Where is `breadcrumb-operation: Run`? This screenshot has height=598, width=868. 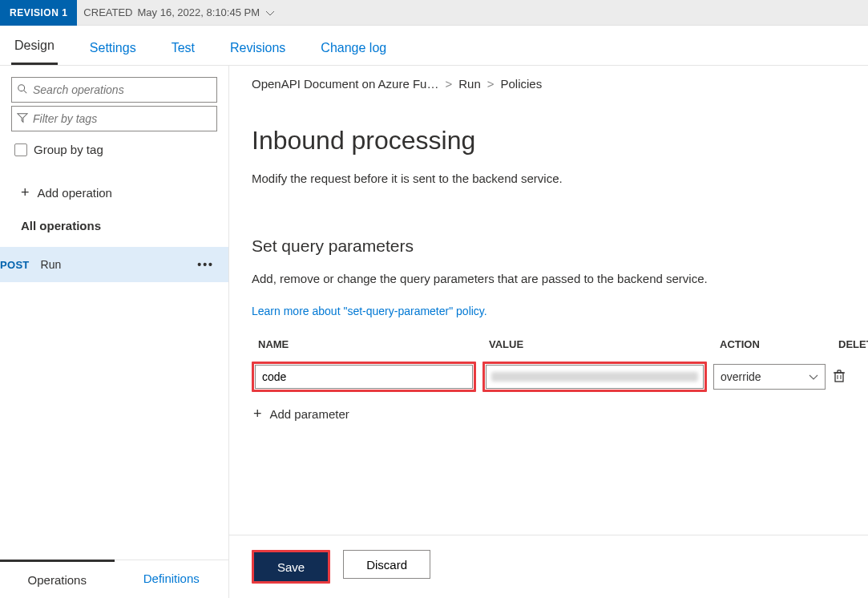
breadcrumb-operation: Run is located at coordinates (470, 83).